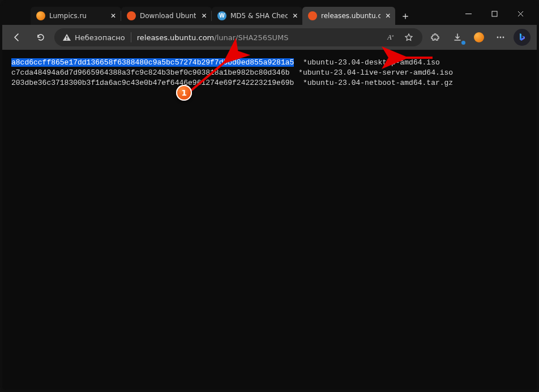 The image size is (539, 392). Describe the element at coordinates (495, 14) in the screenshot. I see `maximize-icon` at that location.